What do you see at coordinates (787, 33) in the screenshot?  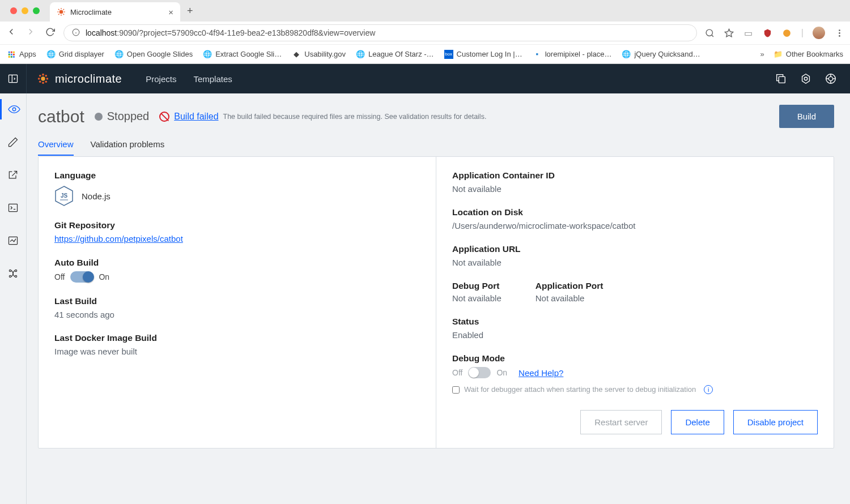 I see `extension2-icon` at bounding box center [787, 33].